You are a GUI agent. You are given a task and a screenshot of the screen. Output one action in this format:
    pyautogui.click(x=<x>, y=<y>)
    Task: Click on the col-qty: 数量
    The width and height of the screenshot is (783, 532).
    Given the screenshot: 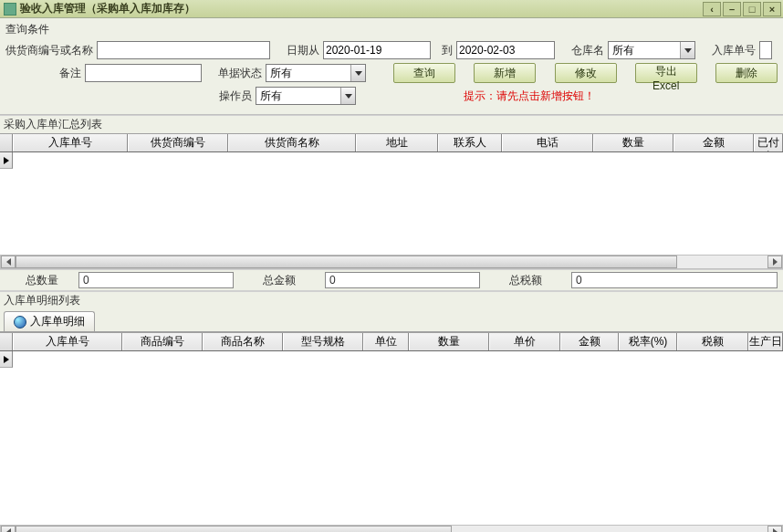 What is the action you would take?
    pyautogui.click(x=633, y=142)
    